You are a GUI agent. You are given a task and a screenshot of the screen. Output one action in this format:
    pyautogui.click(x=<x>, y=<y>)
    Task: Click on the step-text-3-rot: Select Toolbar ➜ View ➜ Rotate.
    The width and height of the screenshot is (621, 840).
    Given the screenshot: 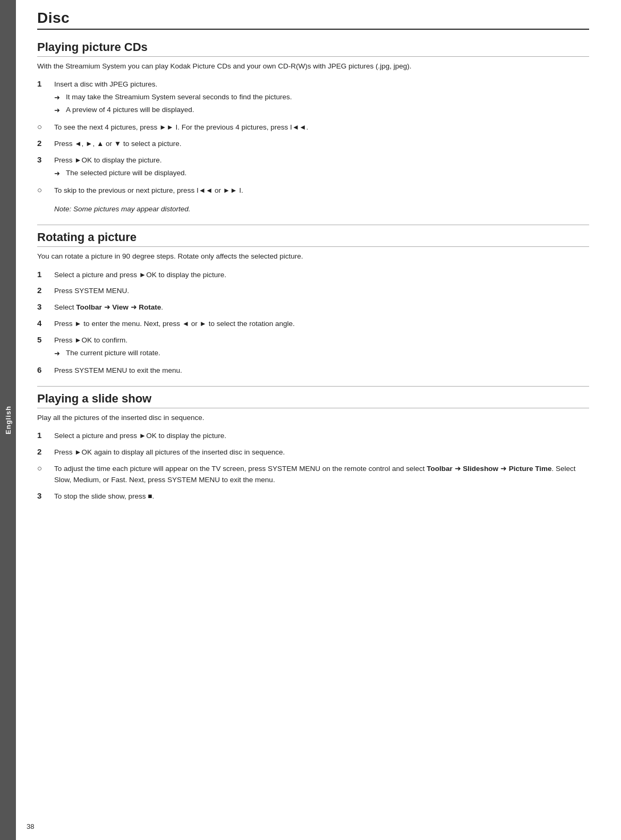 What is the action you would take?
    pyautogui.click(x=322, y=308)
    